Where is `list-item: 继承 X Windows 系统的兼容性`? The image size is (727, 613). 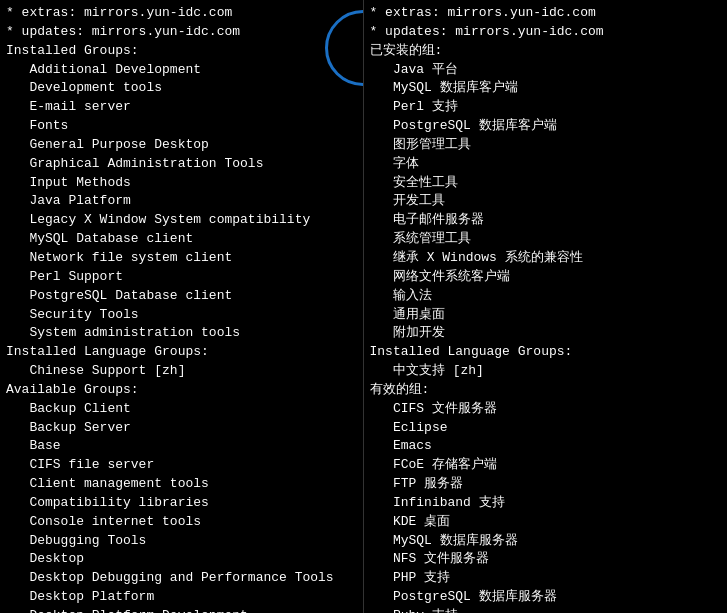
list-item: 继承 X Windows 系统的兼容性 is located at coordinates (546, 258).